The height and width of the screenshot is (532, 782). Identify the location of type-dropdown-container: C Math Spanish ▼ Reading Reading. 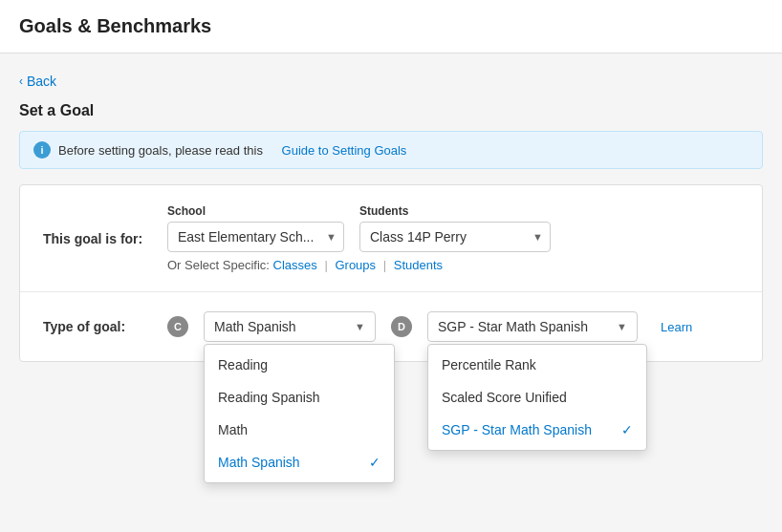
(272, 327).